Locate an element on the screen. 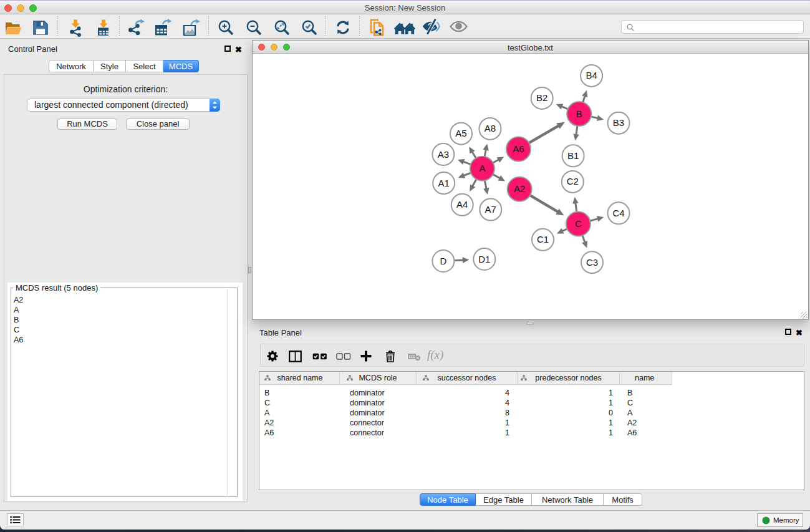  svg-text: A2 is located at coordinates (519, 188).